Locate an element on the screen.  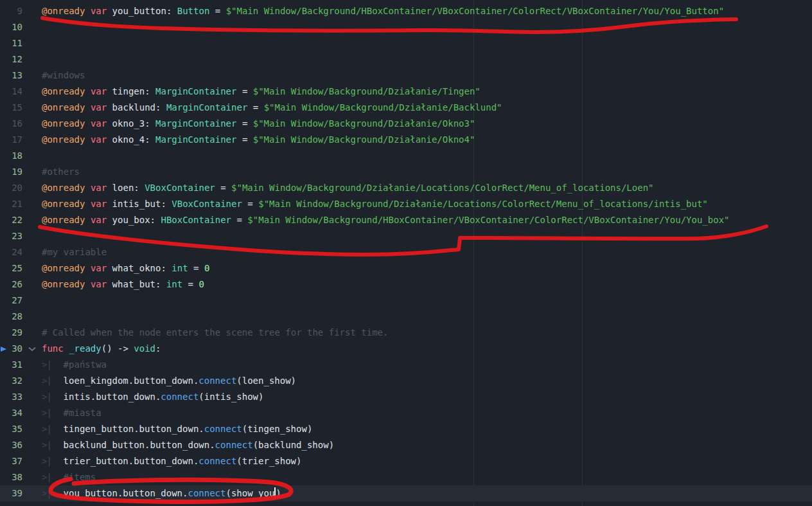
line-number: 16 is located at coordinates (15, 123).